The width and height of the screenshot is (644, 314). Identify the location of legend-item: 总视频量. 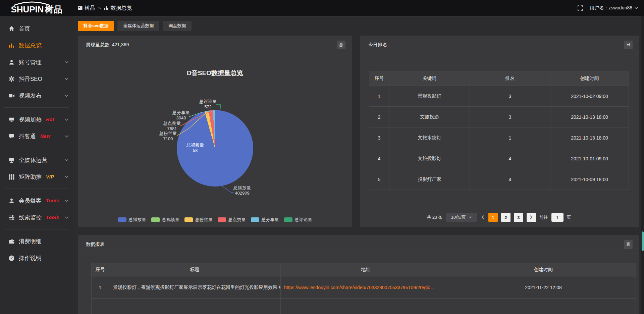
(165, 220).